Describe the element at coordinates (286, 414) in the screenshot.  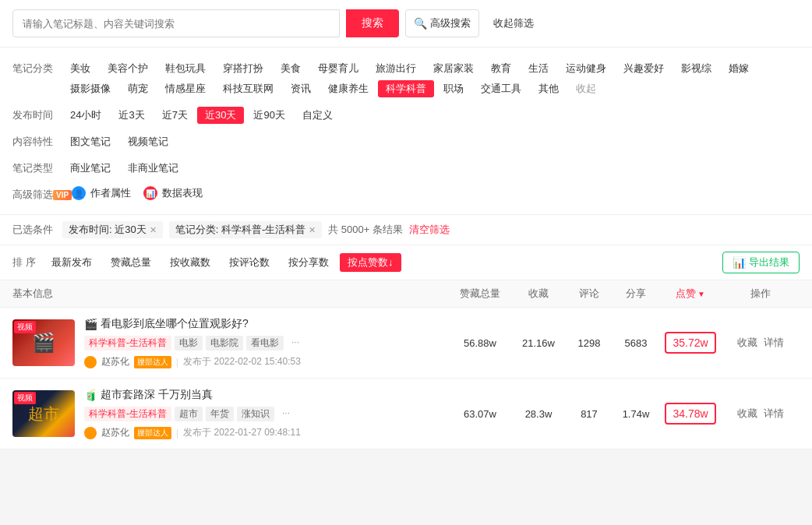
I see `tag-more-2: ···` at that location.